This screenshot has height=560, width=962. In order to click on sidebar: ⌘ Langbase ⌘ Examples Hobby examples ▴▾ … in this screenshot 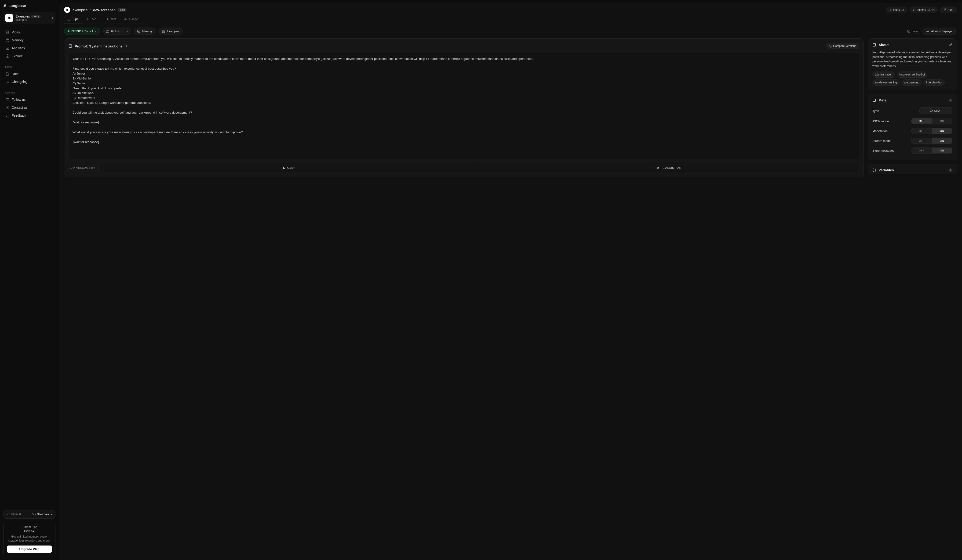, I will do `click(29, 280)`.